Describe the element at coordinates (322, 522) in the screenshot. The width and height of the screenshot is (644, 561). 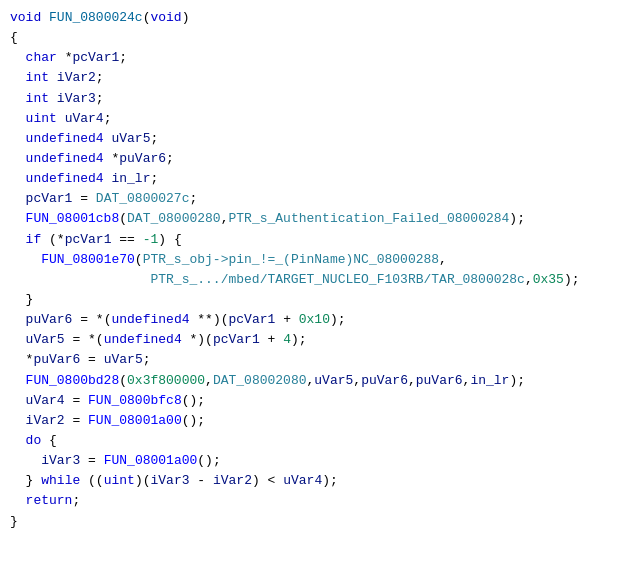
I see `code-line-26: }` at that location.